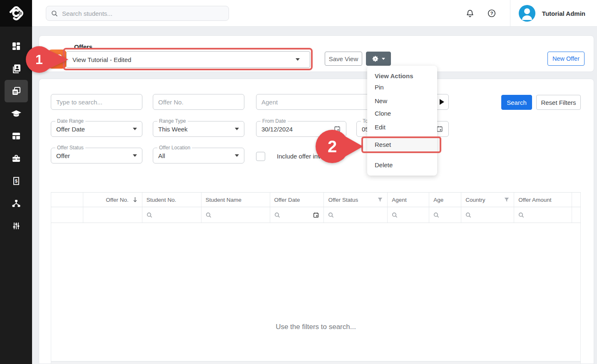 This screenshot has width=597, height=364. Describe the element at coordinates (16, 226) in the screenshot. I see `sidebar-item-settings` at that location.